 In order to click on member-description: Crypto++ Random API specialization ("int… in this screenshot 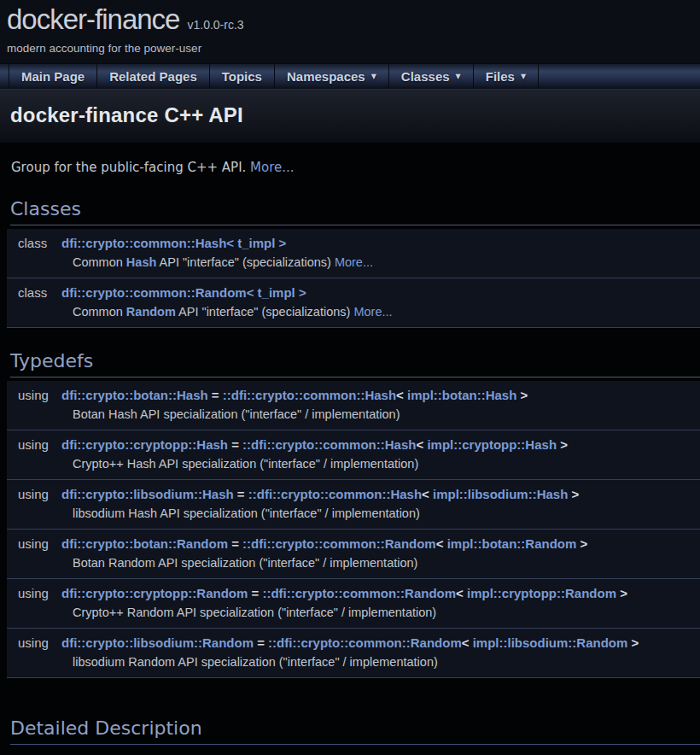, I will do `click(386, 612)`.